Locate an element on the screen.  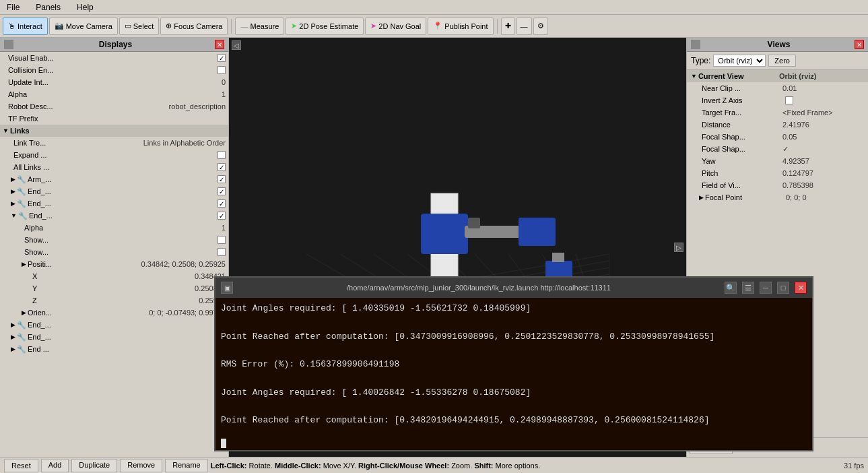
all-links-label: All Links ... is located at coordinates (114, 167).